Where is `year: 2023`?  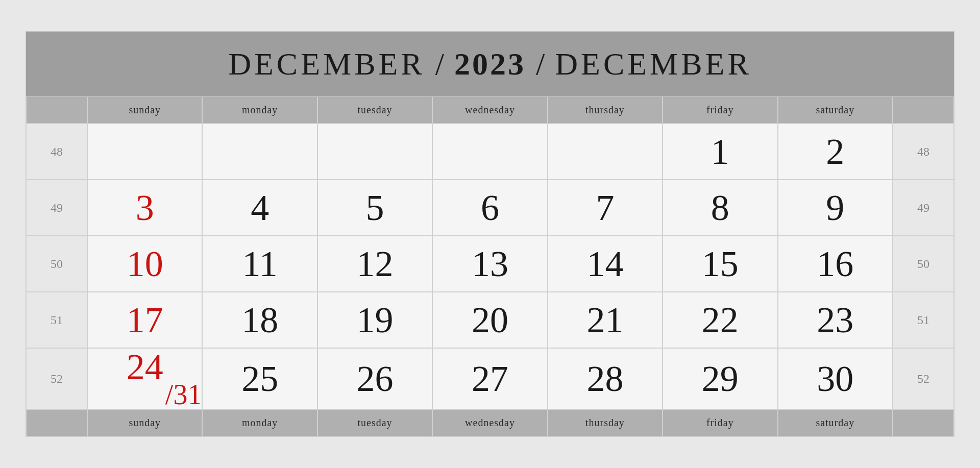 year: 2023 is located at coordinates (490, 64).